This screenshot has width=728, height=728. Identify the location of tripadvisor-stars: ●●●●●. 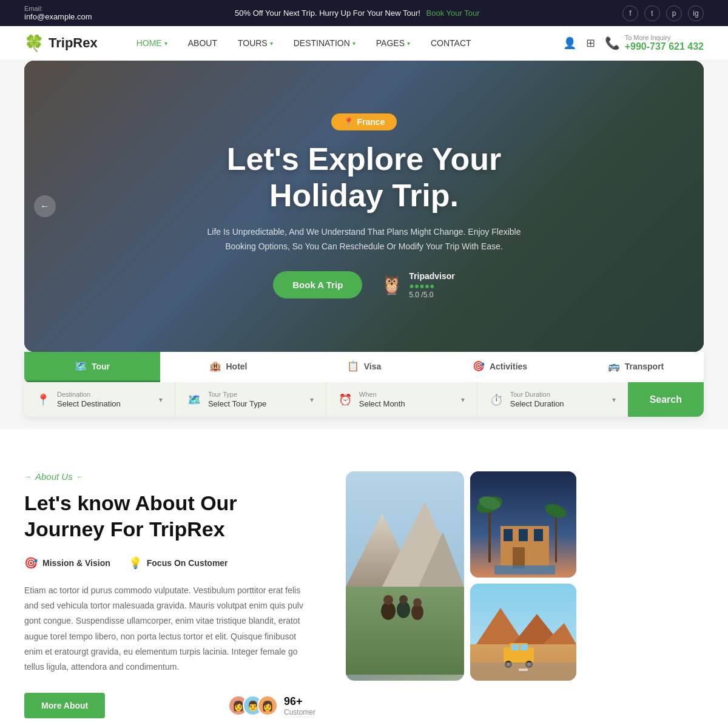
(432, 286).